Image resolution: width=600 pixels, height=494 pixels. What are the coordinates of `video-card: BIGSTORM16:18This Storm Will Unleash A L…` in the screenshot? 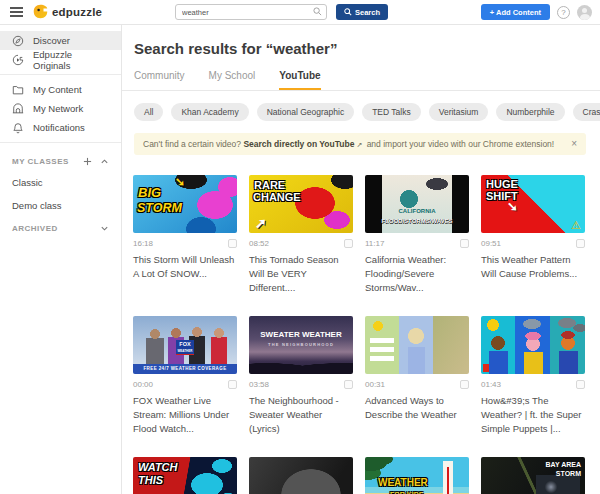 It's located at (185, 235).